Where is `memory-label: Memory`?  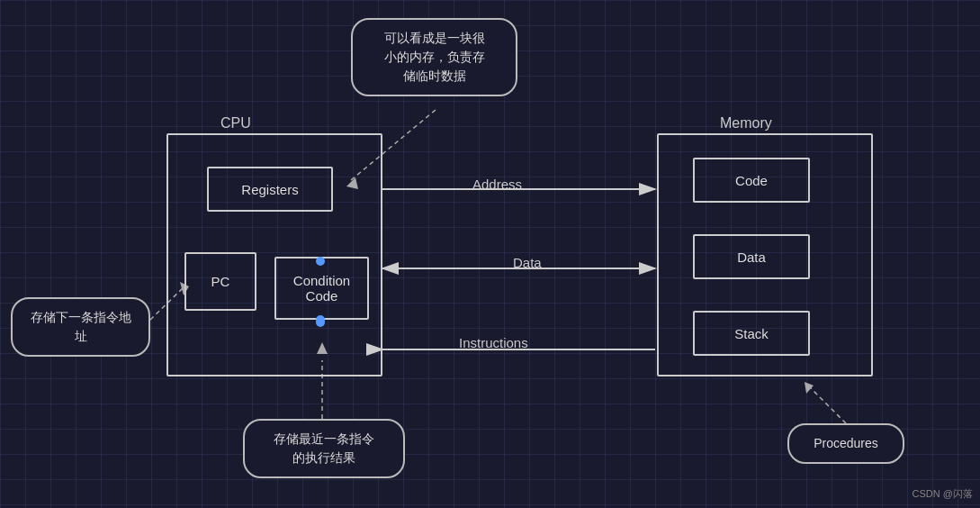
memory-label: Memory is located at coordinates (746, 123).